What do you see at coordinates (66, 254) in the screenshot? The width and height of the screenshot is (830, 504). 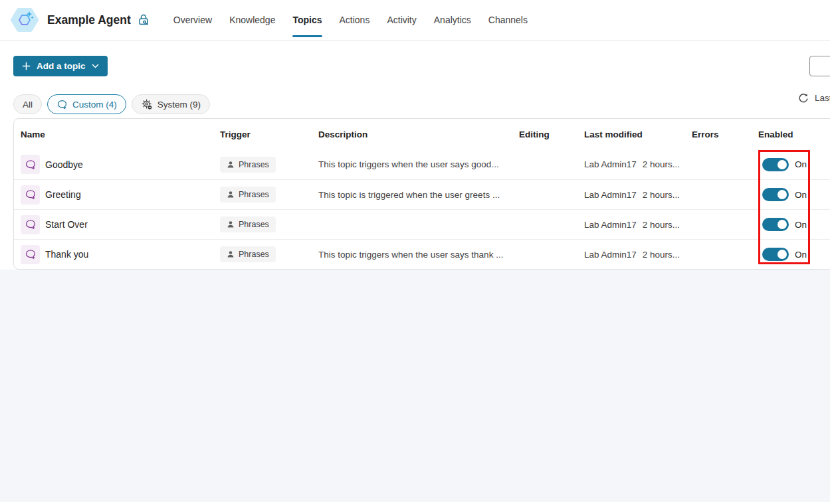 I see `topic-name: Thank you` at bounding box center [66, 254].